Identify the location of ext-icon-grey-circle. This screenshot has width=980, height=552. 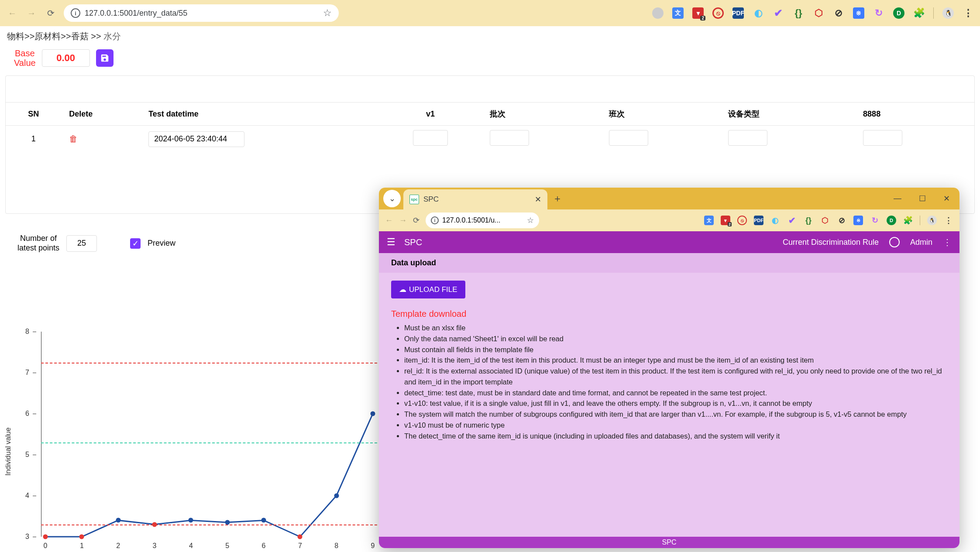
(658, 13).